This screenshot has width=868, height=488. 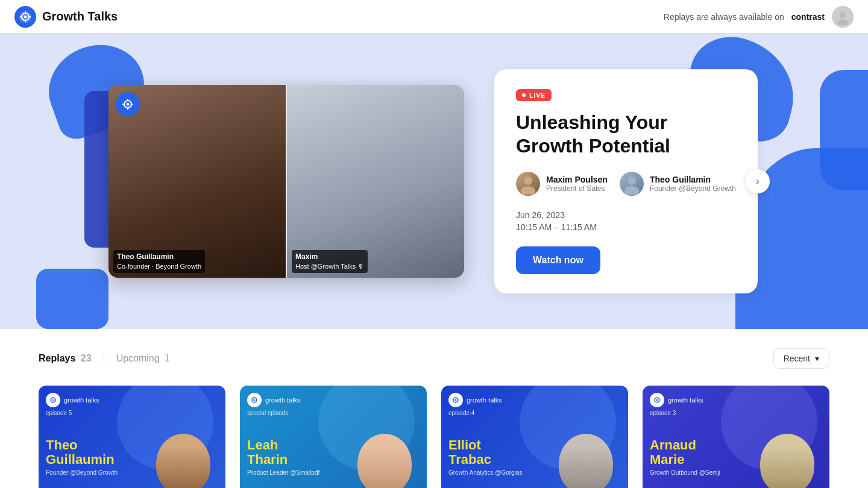 I want to click on card-logo-4: growth talks, so click(x=676, y=400).